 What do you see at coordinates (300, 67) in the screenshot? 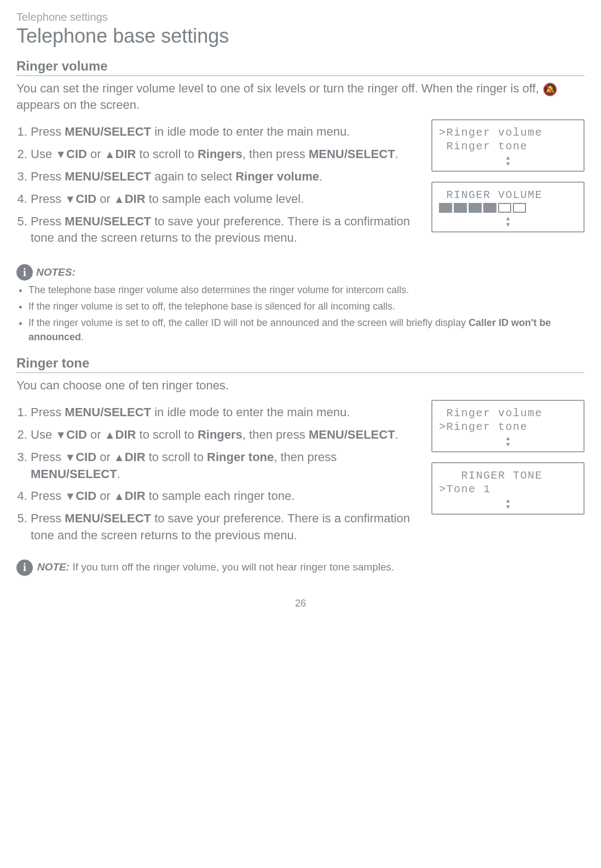
I see `section-heading-ringer-volume: Ringer volume` at bounding box center [300, 67].